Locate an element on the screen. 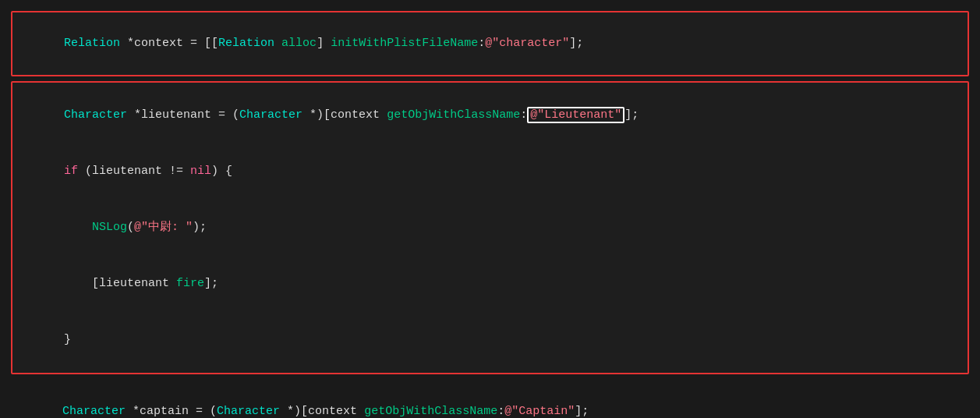  code-line: Relation *context = [[Relation alloc] in… is located at coordinates (490, 44).